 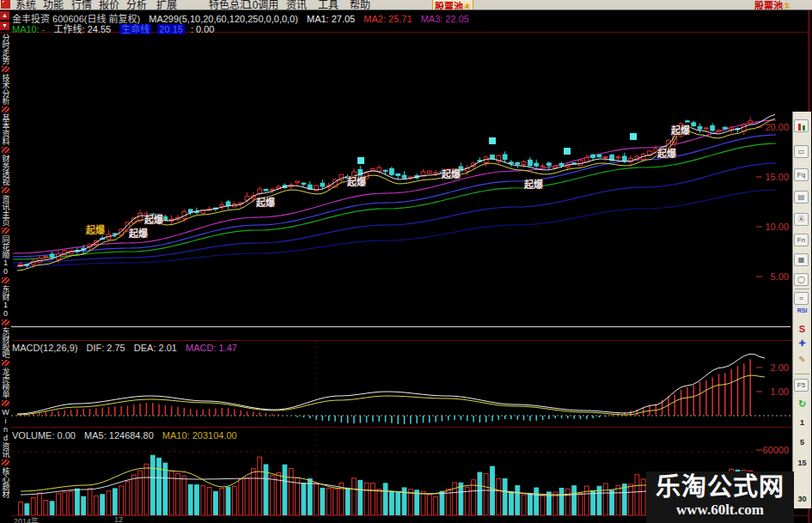 I want to click on y-axis-label: 10.00, so click(x=771, y=227).